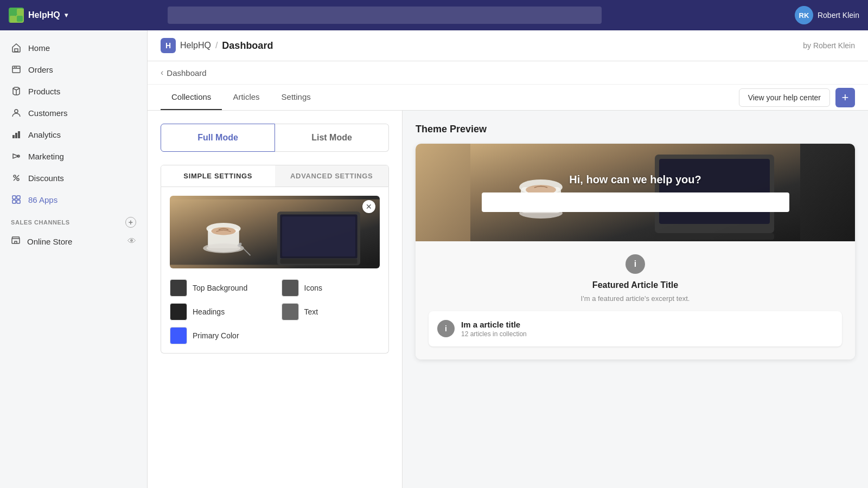 This screenshot has width=868, height=488. Describe the element at coordinates (16, 15) in the screenshot. I see `logo-svg` at that location.